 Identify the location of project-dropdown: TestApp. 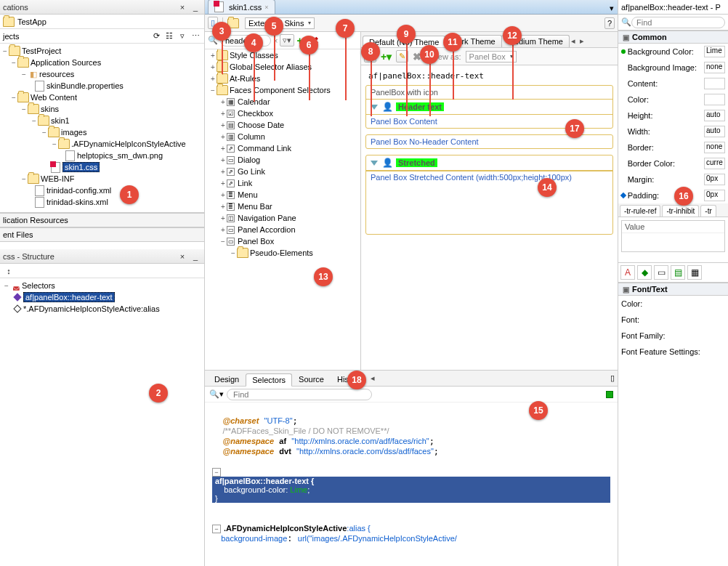
(102, 22).